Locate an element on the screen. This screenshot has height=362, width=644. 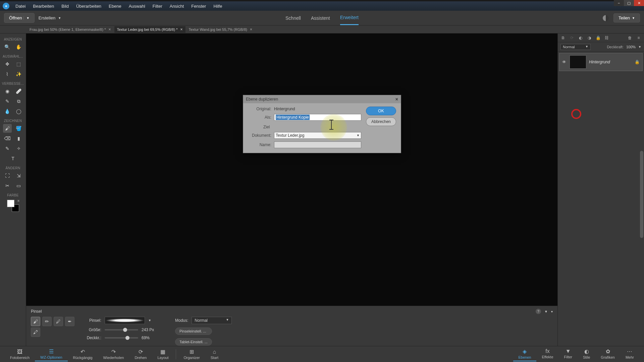
brush-variant-5: 🖍 is located at coordinates (36, 332).